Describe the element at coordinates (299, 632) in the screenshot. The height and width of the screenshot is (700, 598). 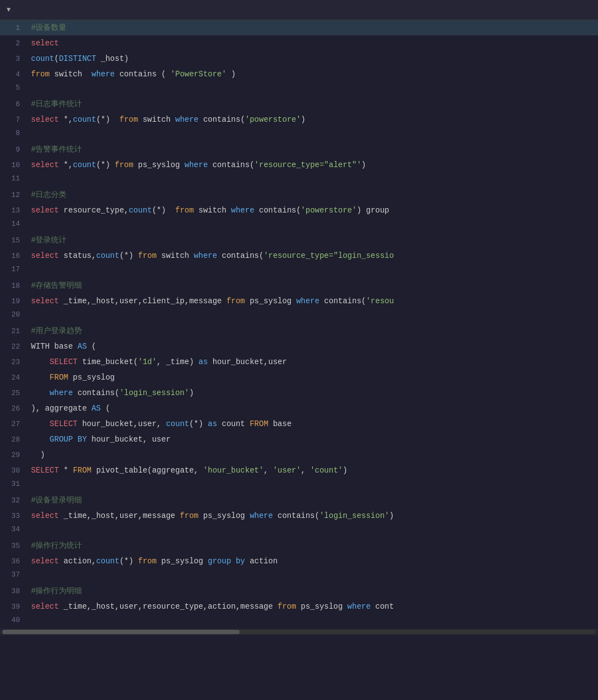
I see `scrollbar-track` at that location.